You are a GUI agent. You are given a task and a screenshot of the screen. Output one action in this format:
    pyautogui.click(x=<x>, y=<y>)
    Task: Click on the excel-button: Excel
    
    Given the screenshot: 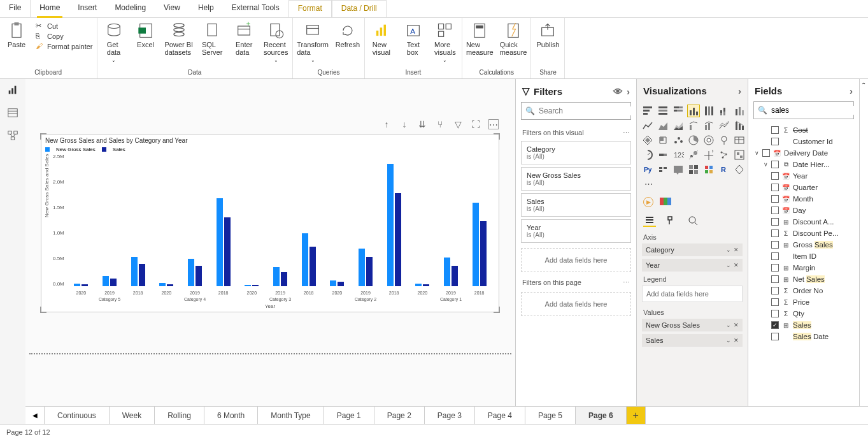 What is the action you would take?
    pyautogui.click(x=146, y=35)
    